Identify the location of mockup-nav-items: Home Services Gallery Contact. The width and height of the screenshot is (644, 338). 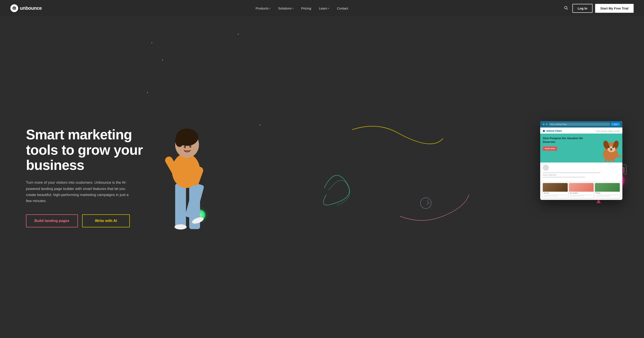
(608, 131).